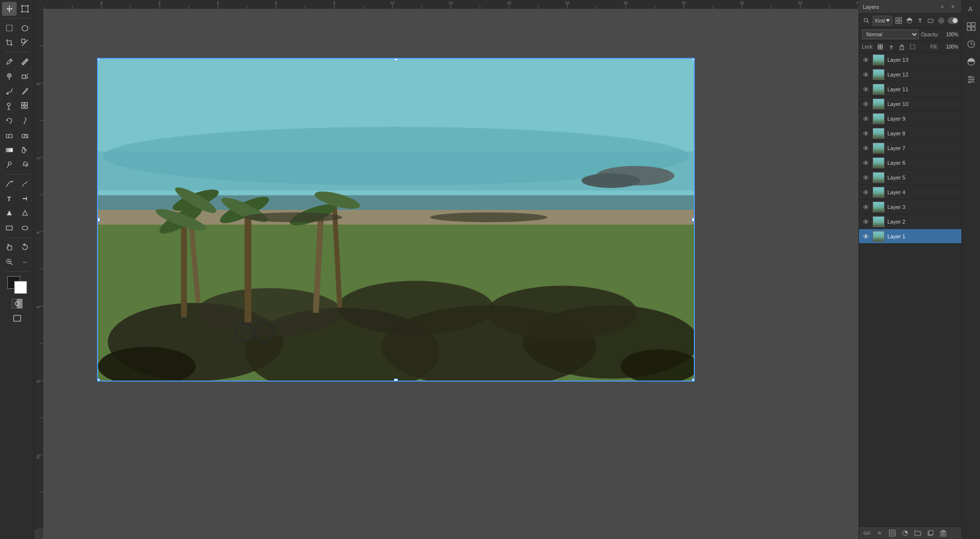  Describe the element at coordinates (953, 7) in the screenshot. I see `panel-menu-btn: ≡` at that location.